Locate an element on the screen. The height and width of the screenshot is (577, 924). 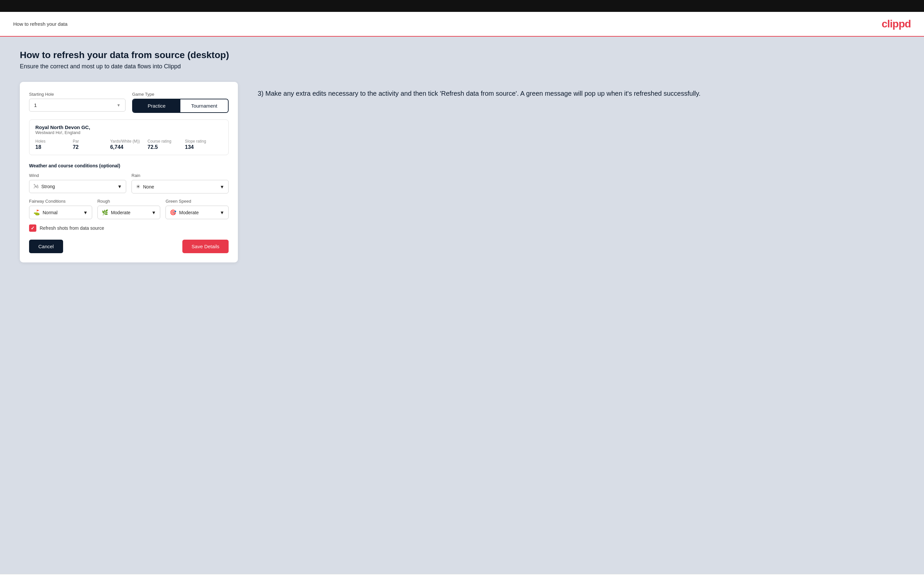
green-speed-chevron-icon: ▼ is located at coordinates (222, 213).